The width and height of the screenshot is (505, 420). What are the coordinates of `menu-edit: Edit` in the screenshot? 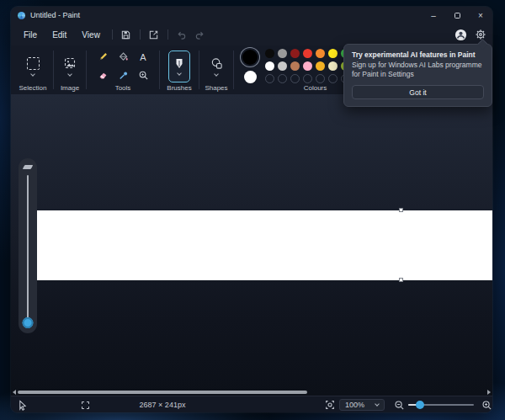 It's located at (59, 35).